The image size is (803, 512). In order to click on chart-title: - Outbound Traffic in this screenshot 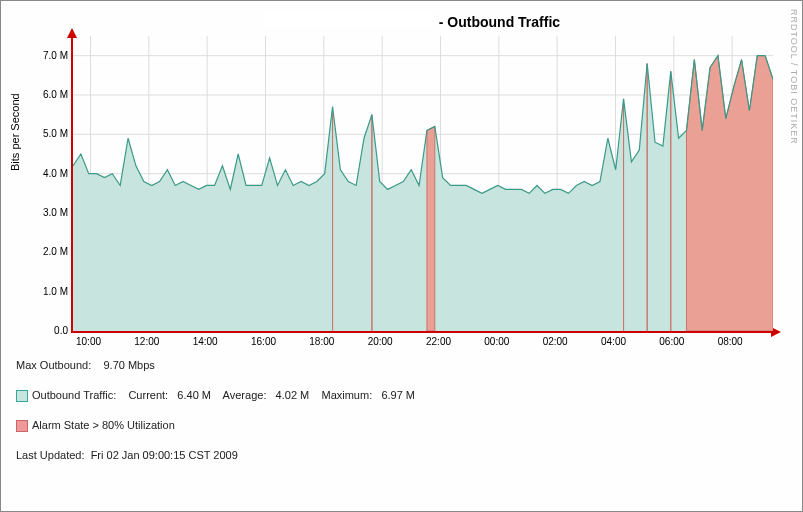, I will do `click(412, 20)`.